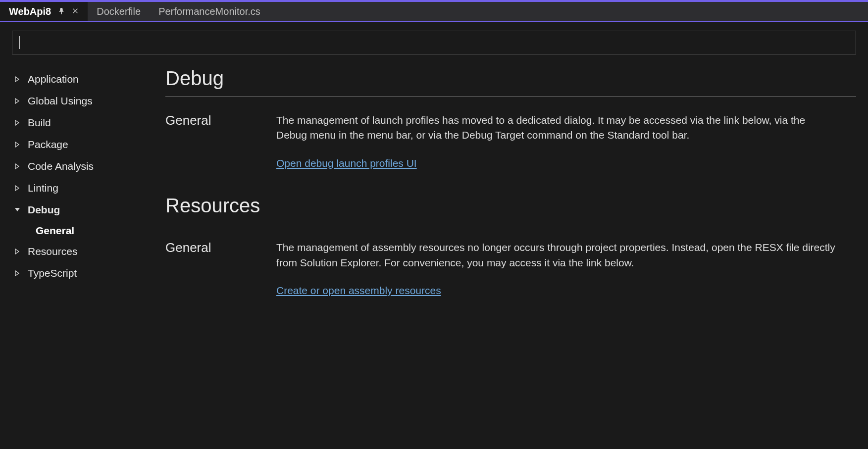 This screenshot has height=449, width=868. Describe the element at coordinates (358, 291) in the screenshot. I see `open-assembly-resources-link: Create or open assembly resources` at that location.